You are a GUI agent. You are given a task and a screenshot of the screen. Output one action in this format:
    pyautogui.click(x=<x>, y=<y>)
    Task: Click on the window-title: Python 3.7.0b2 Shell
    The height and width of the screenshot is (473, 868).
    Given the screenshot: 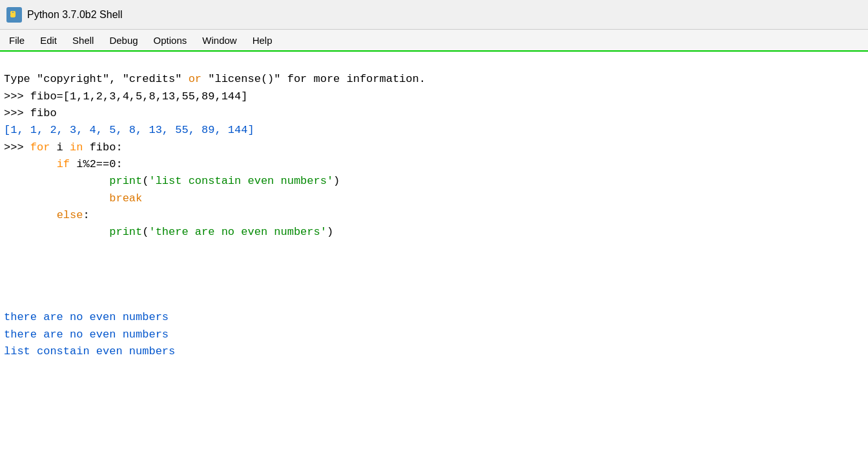 What is the action you would take?
    pyautogui.click(x=75, y=15)
    